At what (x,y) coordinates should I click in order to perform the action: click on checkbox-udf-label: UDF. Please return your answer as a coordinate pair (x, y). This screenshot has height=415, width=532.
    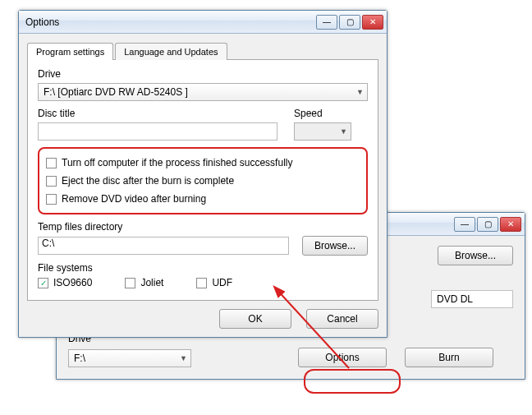
    Looking at the image, I should click on (222, 283).